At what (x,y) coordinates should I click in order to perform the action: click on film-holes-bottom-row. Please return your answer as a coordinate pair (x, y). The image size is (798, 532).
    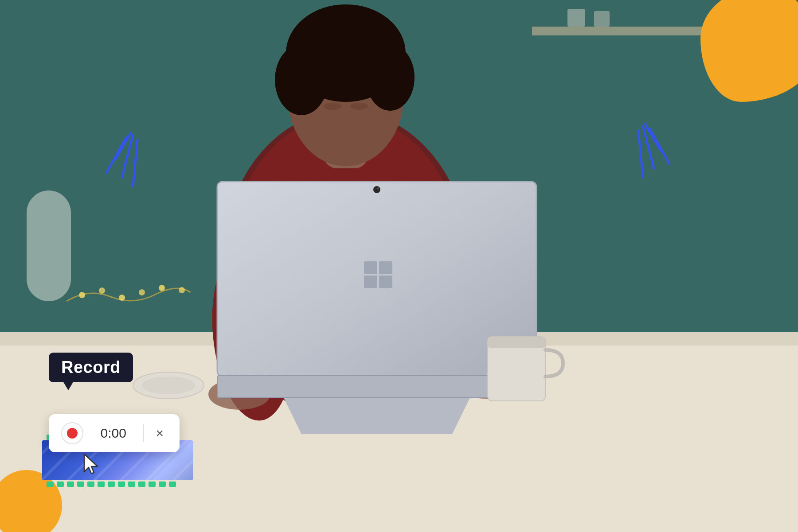
    Looking at the image, I should click on (117, 485).